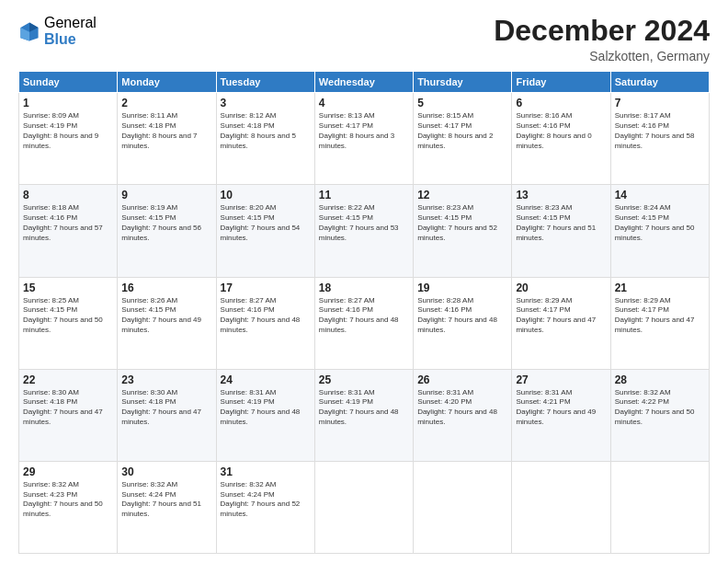 The width and height of the screenshot is (728, 563). What do you see at coordinates (167, 507) in the screenshot?
I see `day-cell: 30Sunrise: 8:32 AMSunset: 4:24 PMDayligh…` at bounding box center [167, 507].